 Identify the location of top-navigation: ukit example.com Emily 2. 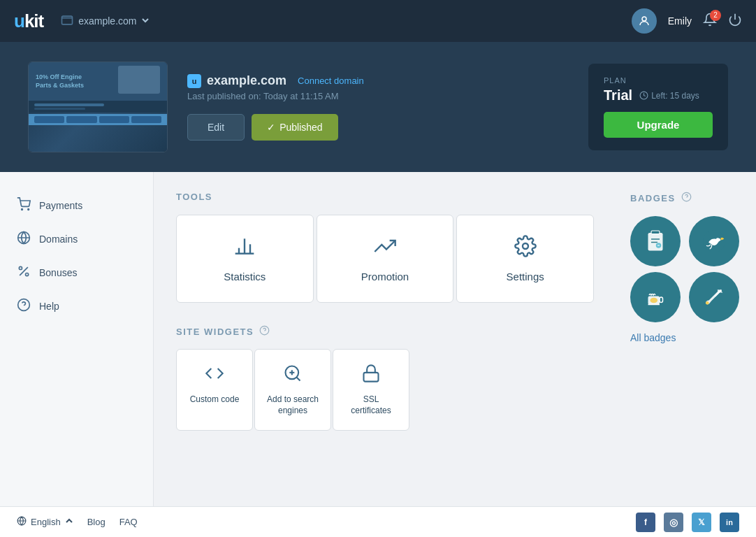
(378, 21).